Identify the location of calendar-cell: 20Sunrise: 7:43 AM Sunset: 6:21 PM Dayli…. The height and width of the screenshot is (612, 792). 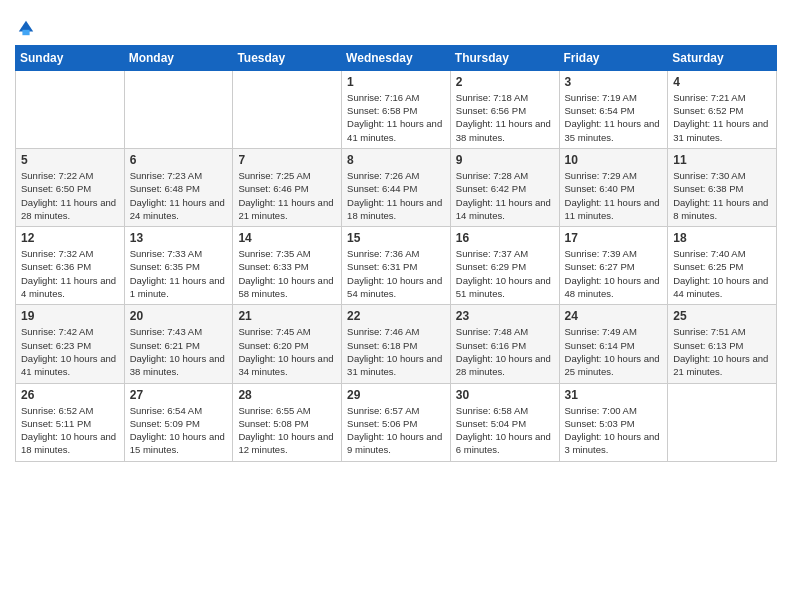
(178, 344).